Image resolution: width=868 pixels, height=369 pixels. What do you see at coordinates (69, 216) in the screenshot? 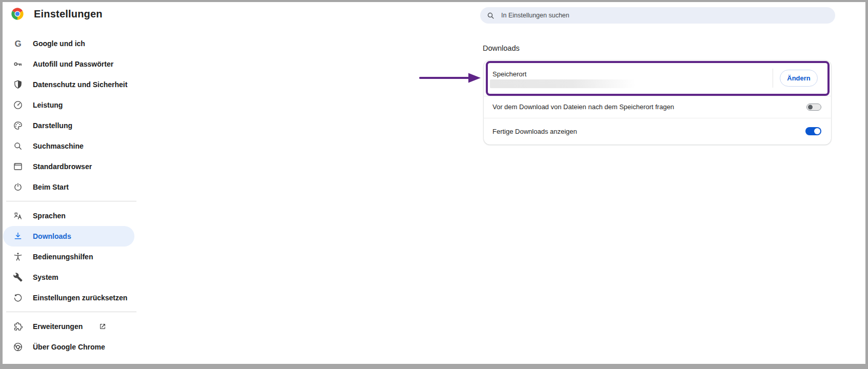
I see `sidebar-item-sprachen: Sprachen` at bounding box center [69, 216].